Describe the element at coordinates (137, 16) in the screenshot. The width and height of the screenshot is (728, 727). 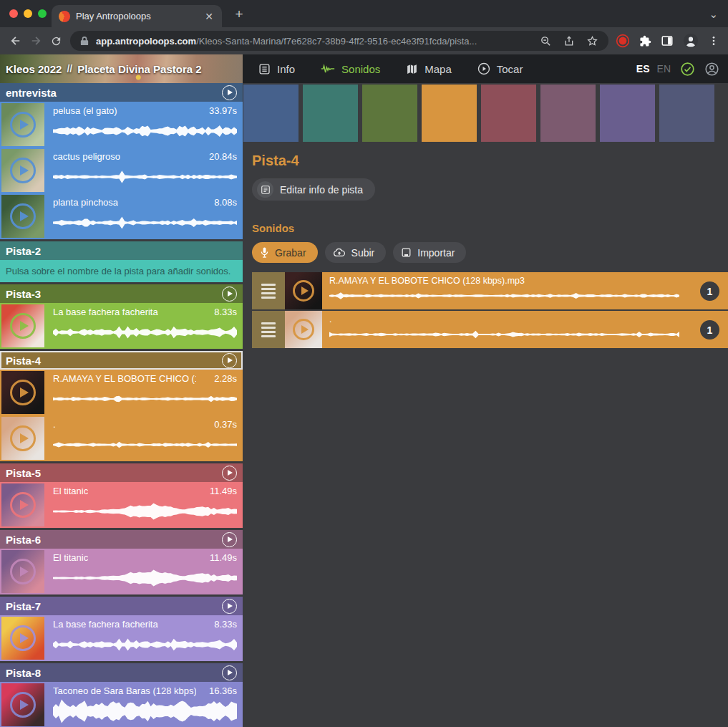
I see `browser-tab: Play Antropoloops ✕` at that location.